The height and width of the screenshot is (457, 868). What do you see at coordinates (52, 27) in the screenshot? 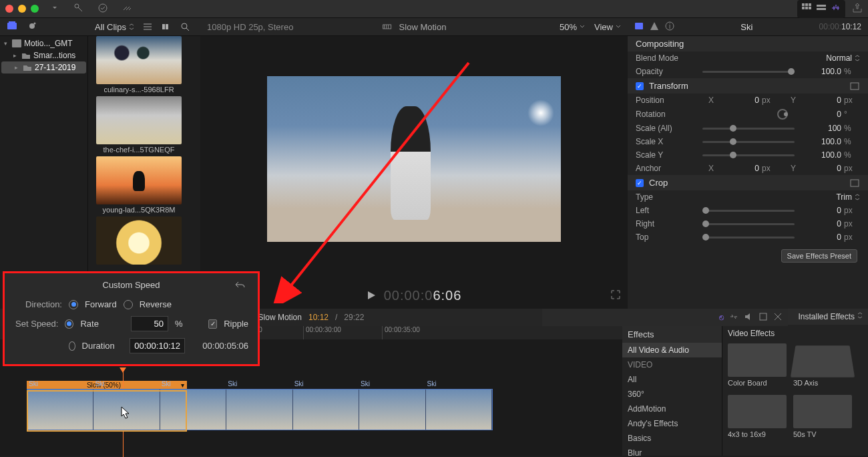
I see `titles-icon` at bounding box center [52, 27].